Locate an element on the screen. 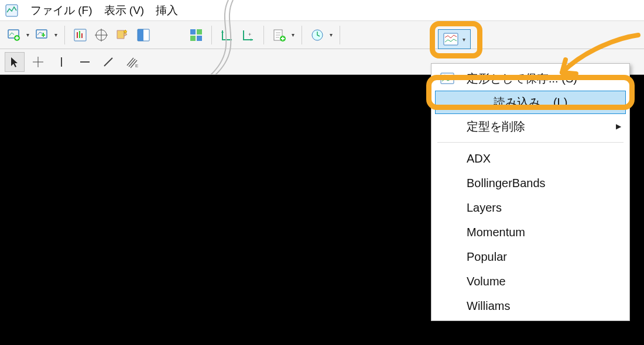 This screenshot has height=345, width=644. menu-load-template: 読み込み... (L) is located at coordinates (530, 102).